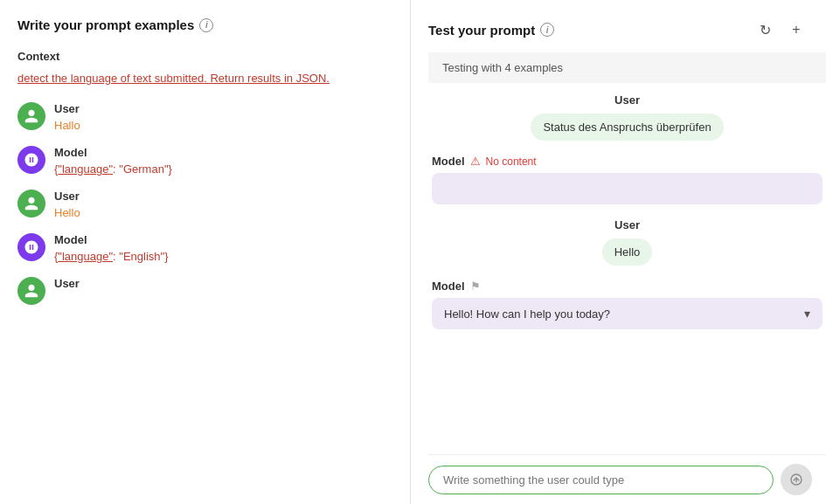 Image resolution: width=826 pixels, height=504 pixels. What do you see at coordinates (210, 56) in the screenshot?
I see `context-label: Context` at bounding box center [210, 56].